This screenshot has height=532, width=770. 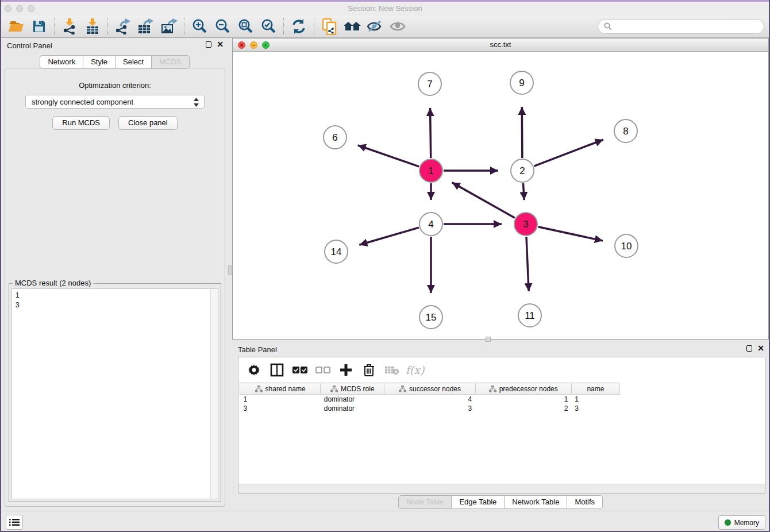 What do you see at coordinates (500, 349) in the screenshot?
I see `table-panel-header: Table Panel ✕` at bounding box center [500, 349].